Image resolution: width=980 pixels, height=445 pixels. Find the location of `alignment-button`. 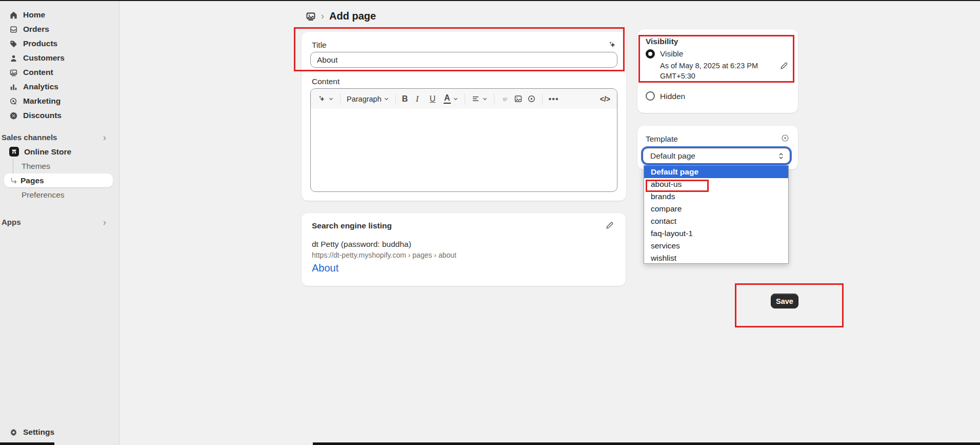

alignment-button is located at coordinates (479, 99).